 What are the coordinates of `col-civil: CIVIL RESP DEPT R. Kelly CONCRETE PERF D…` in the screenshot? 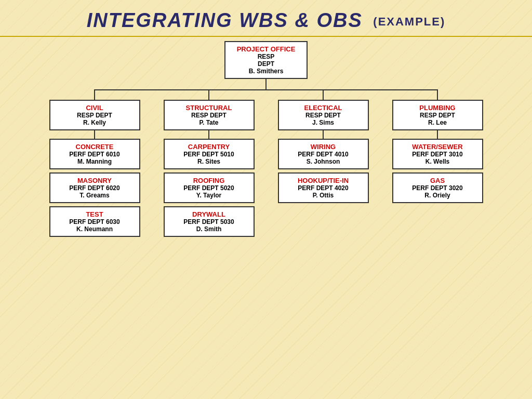 It's located at (95, 163).